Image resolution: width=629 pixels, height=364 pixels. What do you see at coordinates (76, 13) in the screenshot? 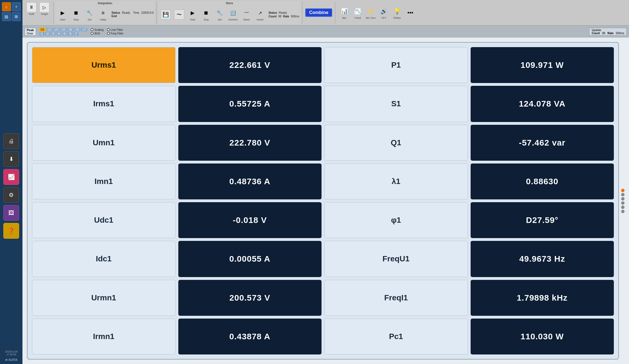
I see `integration-stop-icon: ⏹` at bounding box center [76, 13].